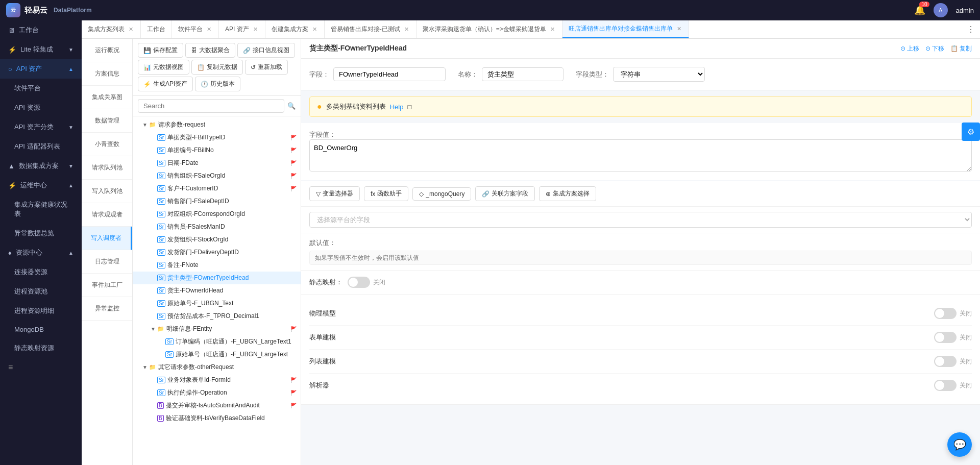 This screenshot has height=465, width=980. What do you see at coordinates (217, 84) in the screenshot?
I see `history-btn: 🕐 历史版本` at bounding box center [217, 84].